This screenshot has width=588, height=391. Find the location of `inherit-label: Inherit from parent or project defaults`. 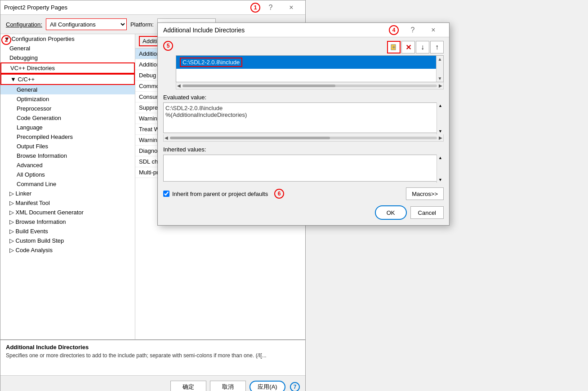

inherit-label: Inherit from parent or project defaults is located at coordinates (220, 194).